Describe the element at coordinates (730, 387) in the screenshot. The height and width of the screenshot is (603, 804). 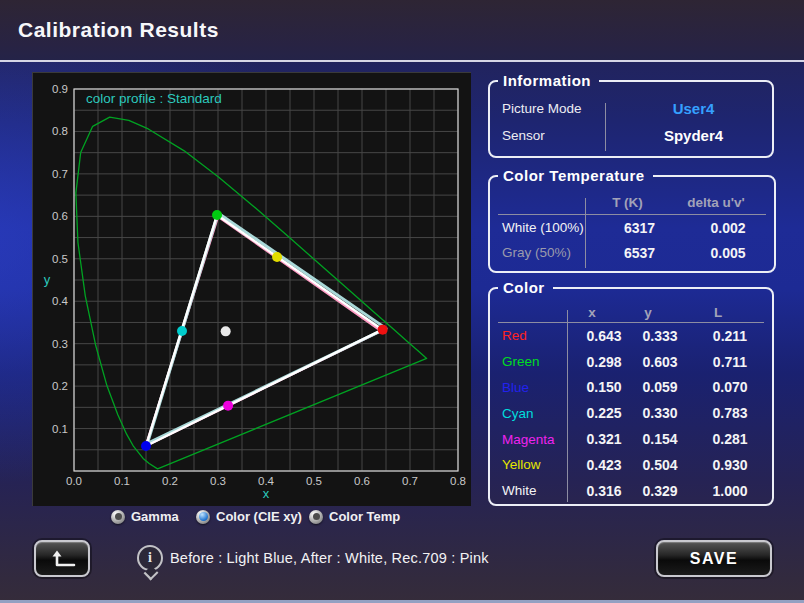
I see `cell-l: 0.070` at that location.